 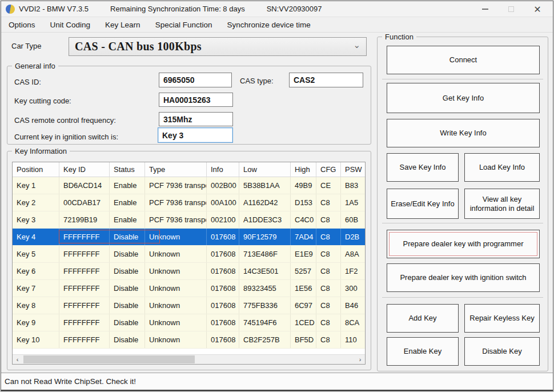 I want to click on status-bar: Can not Read Write ChipSet. Check it!, so click(x=277, y=381).